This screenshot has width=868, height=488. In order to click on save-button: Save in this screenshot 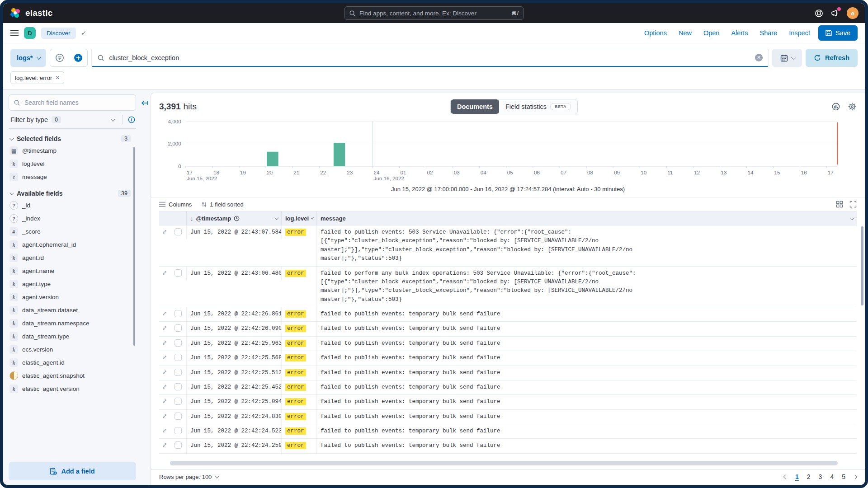, I will do `click(838, 33)`.